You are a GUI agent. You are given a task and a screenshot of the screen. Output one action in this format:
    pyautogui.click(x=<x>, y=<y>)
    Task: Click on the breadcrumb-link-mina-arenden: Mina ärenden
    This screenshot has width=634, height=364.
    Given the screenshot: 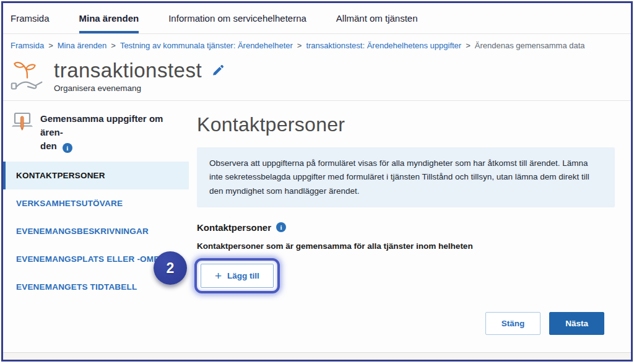 What is the action you would take?
    pyautogui.click(x=82, y=46)
    